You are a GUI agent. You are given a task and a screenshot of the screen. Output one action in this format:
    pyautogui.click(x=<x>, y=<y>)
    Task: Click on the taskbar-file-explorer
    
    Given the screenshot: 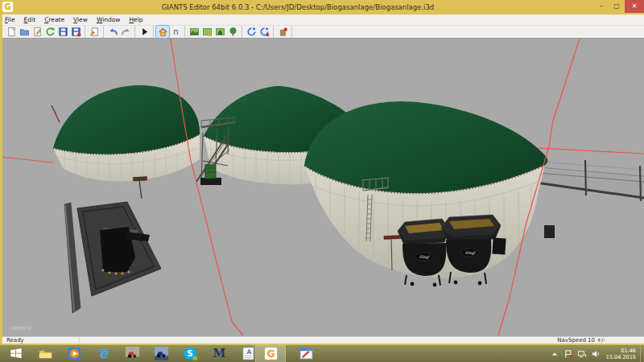 What is the action you would take?
    pyautogui.click(x=45, y=354)
    